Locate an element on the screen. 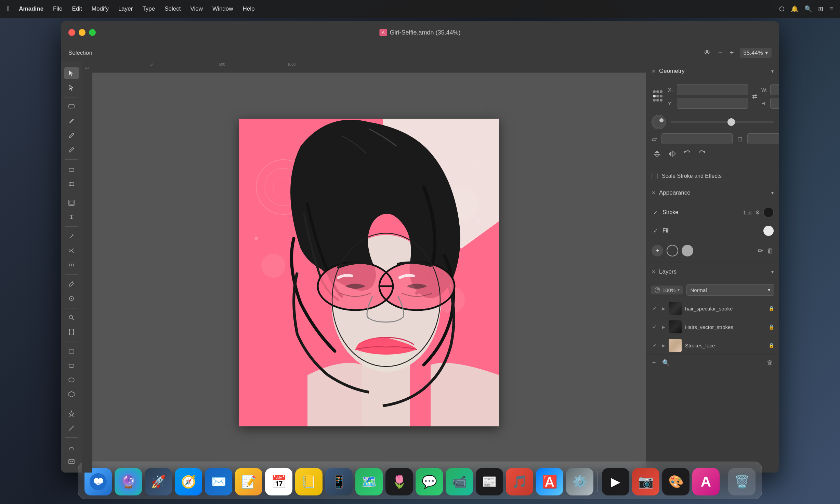 The height and width of the screenshot is (504, 840). shear-icon: ▱ is located at coordinates (654, 139).